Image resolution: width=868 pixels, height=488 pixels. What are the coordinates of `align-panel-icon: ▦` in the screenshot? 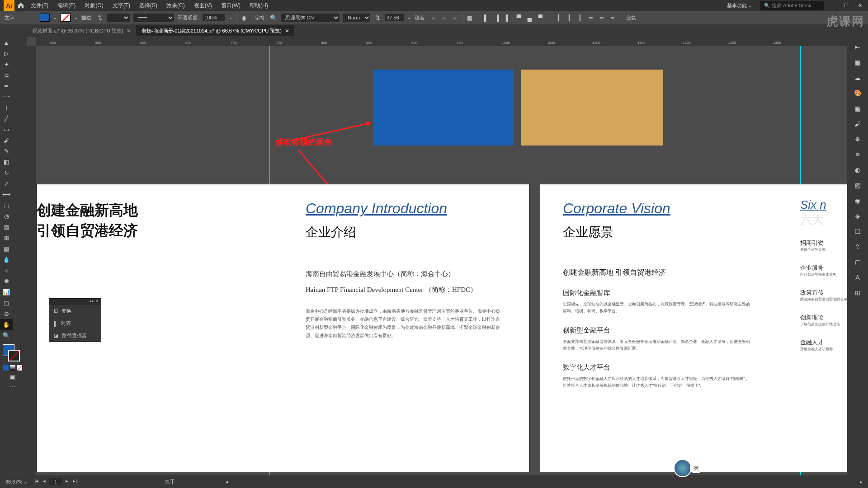 It's located at (470, 18).